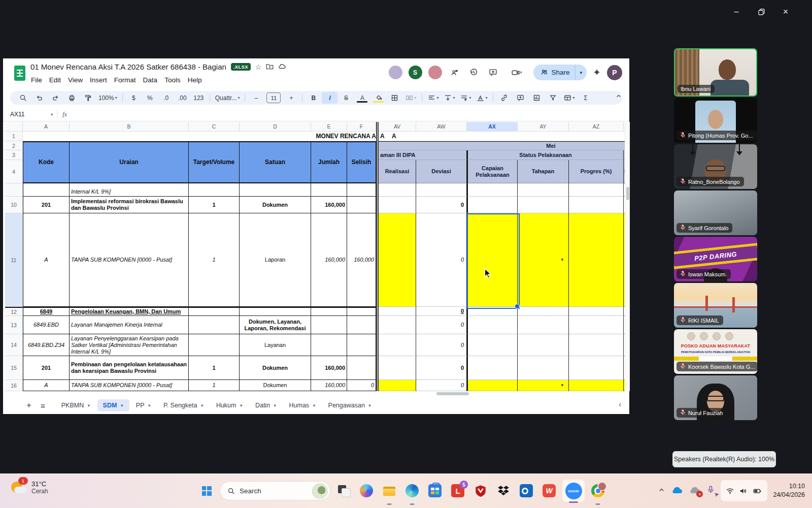 Image resolution: width=812 pixels, height=508 pixels. Describe the element at coordinates (14, 325) in the screenshot. I see `row-header-13: 13` at that location.